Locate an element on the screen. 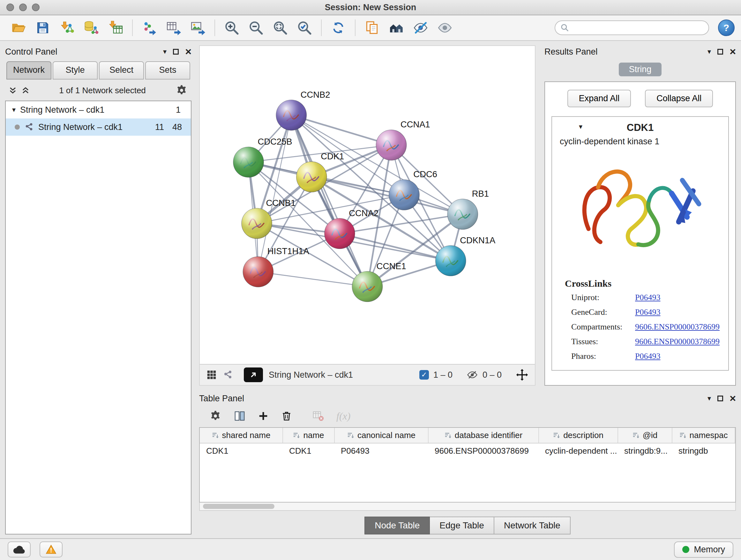 This screenshot has width=741, height=560. network-view-icon is located at coordinates (228, 375).